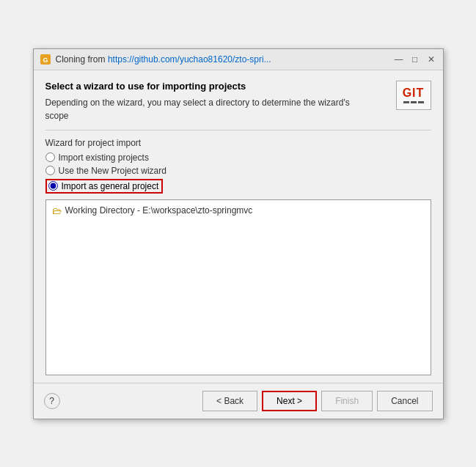 The width and height of the screenshot is (476, 467). What do you see at coordinates (53, 186) in the screenshot?
I see `radio-general-project` at bounding box center [53, 186].